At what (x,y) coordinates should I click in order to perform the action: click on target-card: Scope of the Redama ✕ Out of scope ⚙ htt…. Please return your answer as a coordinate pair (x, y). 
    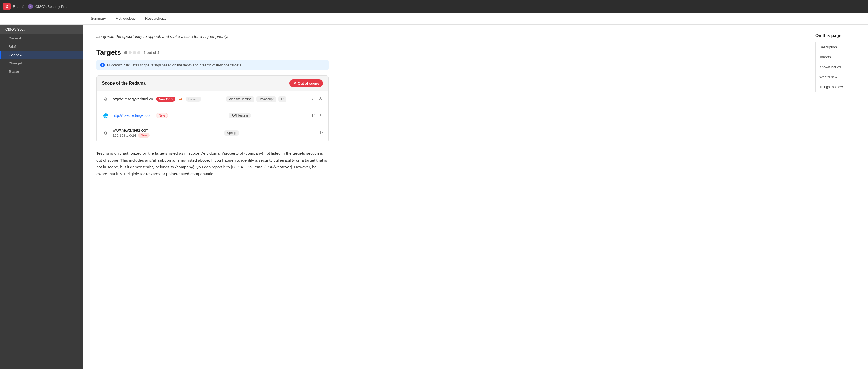
    Looking at the image, I should click on (212, 109).